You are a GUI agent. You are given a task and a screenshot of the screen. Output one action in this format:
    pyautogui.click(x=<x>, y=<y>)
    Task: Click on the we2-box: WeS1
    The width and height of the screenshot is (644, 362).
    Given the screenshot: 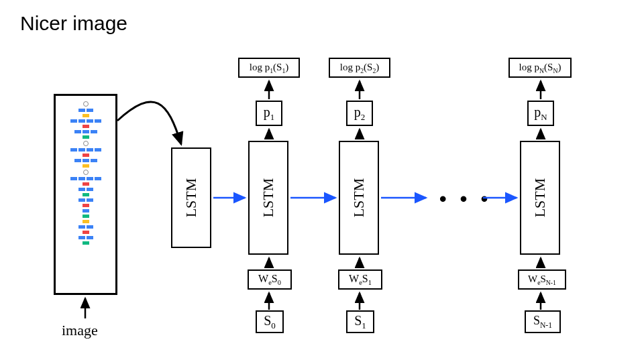 What is the action you would take?
    pyautogui.click(x=360, y=280)
    